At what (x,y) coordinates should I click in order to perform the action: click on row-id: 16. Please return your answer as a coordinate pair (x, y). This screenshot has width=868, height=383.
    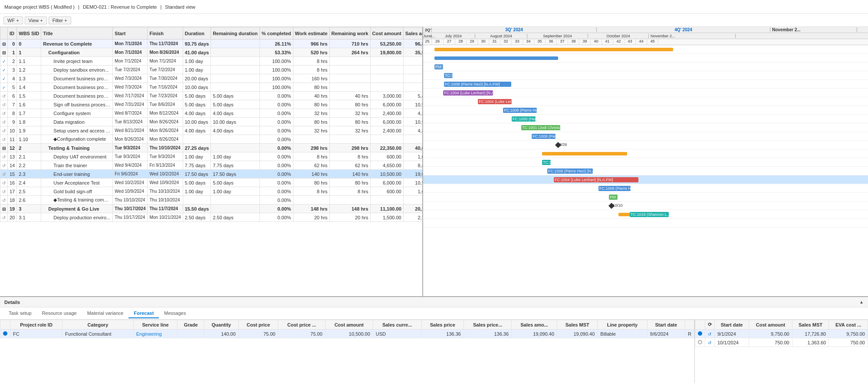
    Looking at the image, I should click on (12, 183).